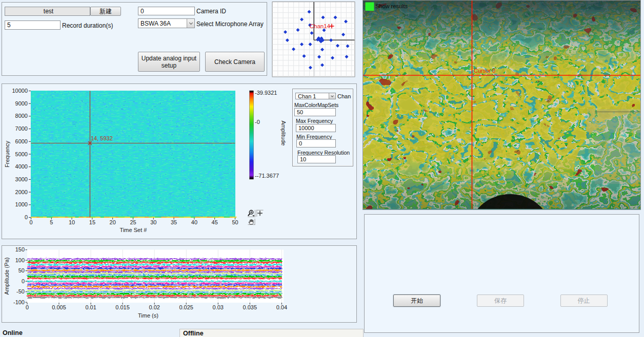 Image resolution: width=644 pixels, height=337 pixels. I want to click on svg-text: 100, so click(20, 260).